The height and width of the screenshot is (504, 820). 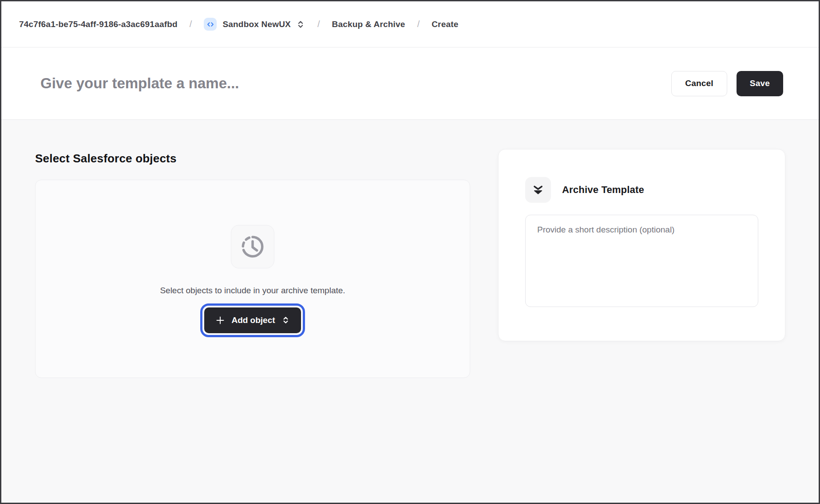 I want to click on add-object-label: Add object, so click(x=253, y=320).